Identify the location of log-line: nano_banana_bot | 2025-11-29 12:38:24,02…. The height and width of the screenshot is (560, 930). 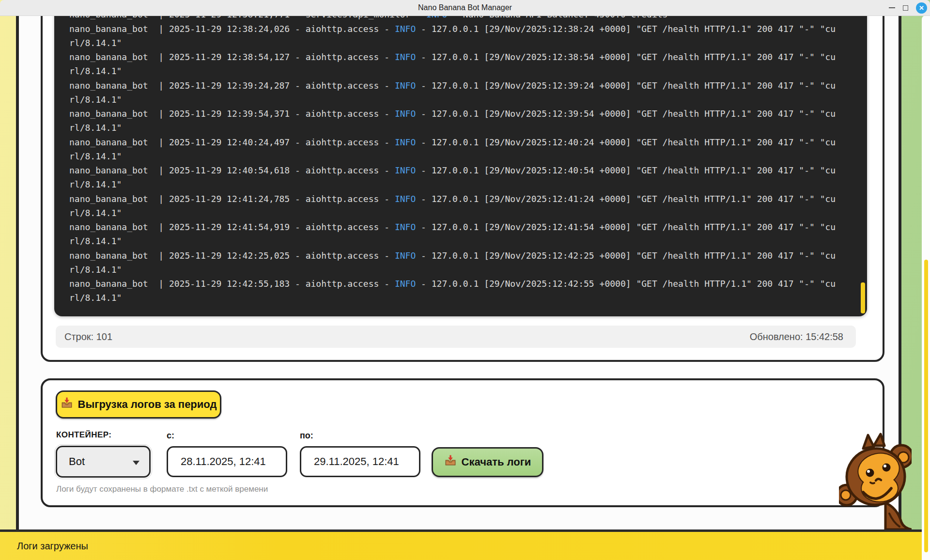
(453, 36).